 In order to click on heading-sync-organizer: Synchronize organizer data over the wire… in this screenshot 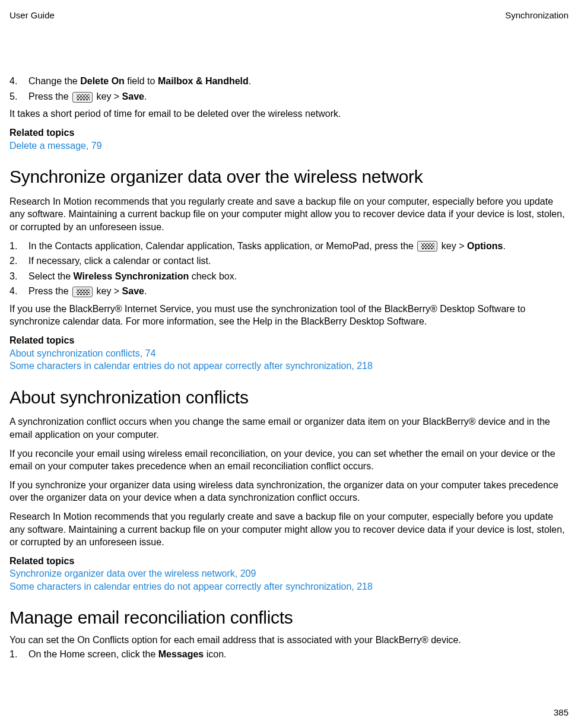, I will do `click(289, 177)`.